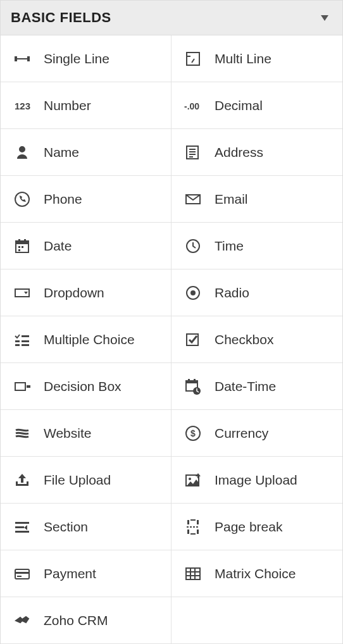 The width and height of the screenshot is (343, 644). What do you see at coordinates (257, 106) in the screenshot?
I see `field-decimal: Decimal` at bounding box center [257, 106].